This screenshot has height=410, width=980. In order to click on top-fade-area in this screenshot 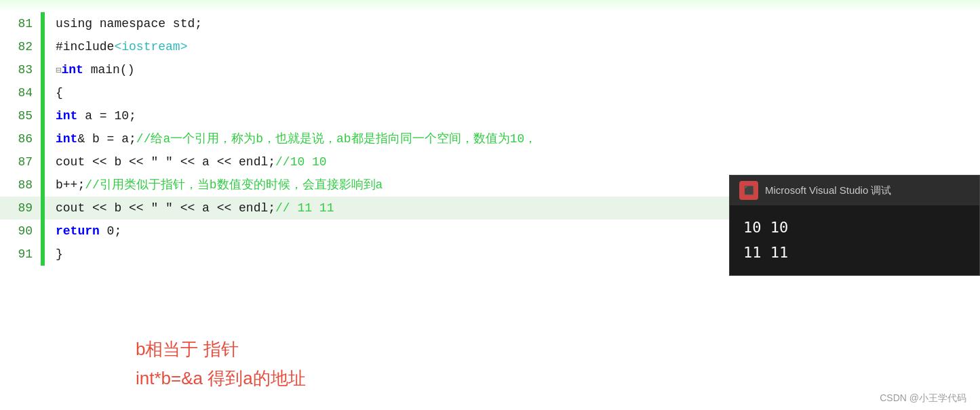, I will do `click(490, 6)`.